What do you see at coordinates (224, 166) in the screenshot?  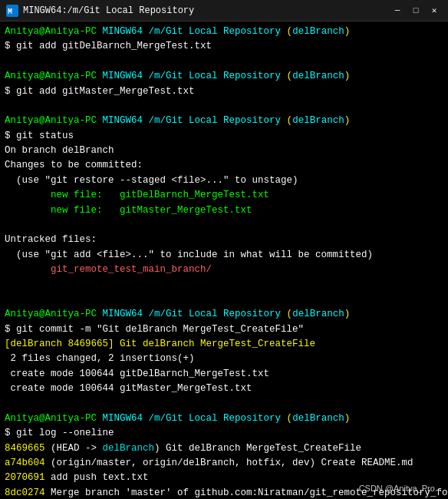 I see `terminal-line: Changes to be committed:` at bounding box center [224, 166].